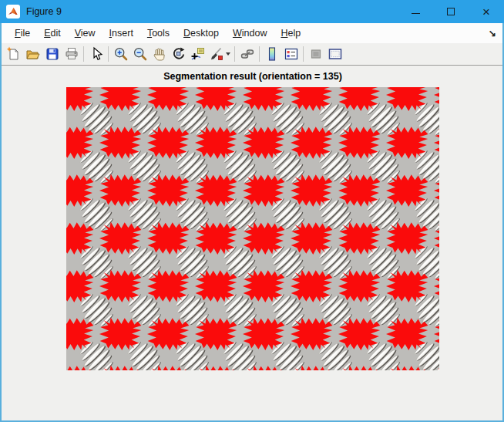 This screenshot has height=422, width=504. What do you see at coordinates (416, 14) in the screenshot?
I see `minimize-icon` at bounding box center [416, 14].